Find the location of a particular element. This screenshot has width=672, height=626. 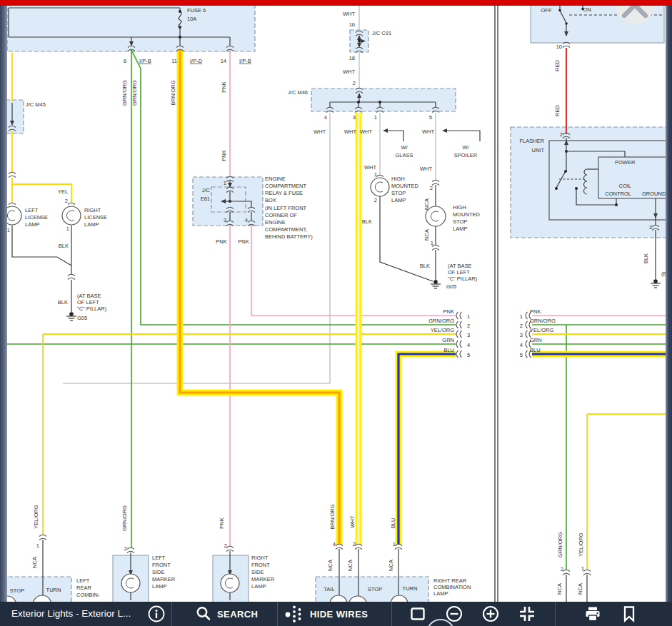

search-icon is located at coordinates (204, 614).